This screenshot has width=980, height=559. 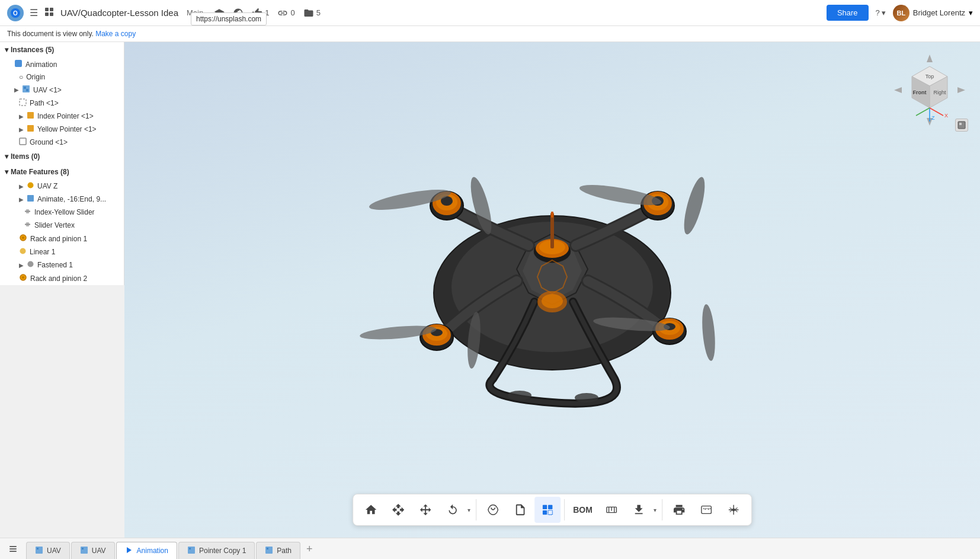 What do you see at coordinates (21, 266) in the screenshot?
I see `fastened-1-expand-icon: ▶` at bounding box center [21, 266].